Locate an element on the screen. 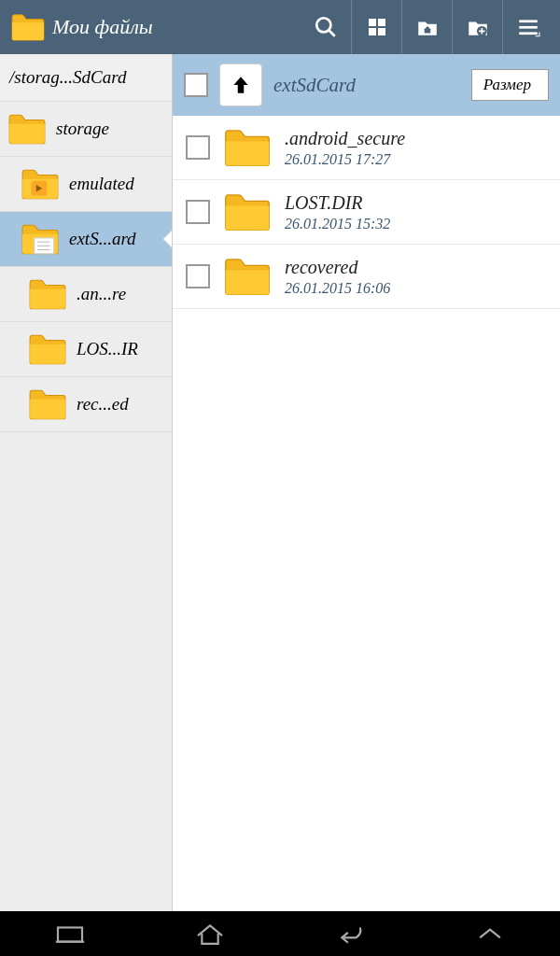  expand-button is located at coordinates (490, 934).